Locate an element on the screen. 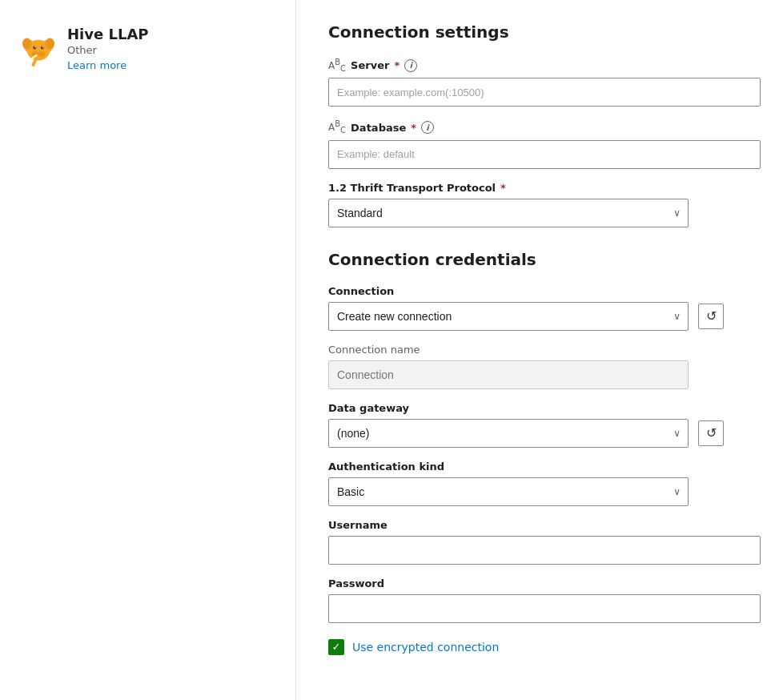 The image size is (775, 700). auth-kind-label-text: Authentication kind is located at coordinates (386, 466).